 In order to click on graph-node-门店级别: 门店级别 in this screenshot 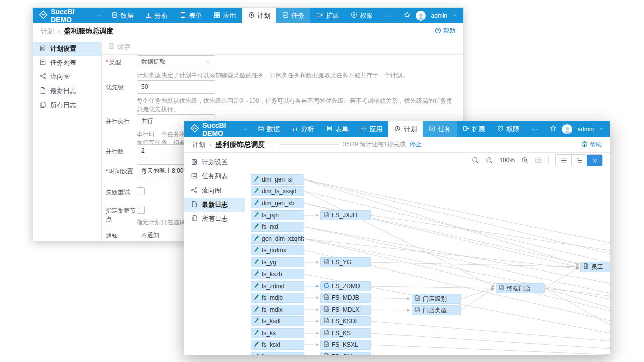, I will do `click(436, 299)`.